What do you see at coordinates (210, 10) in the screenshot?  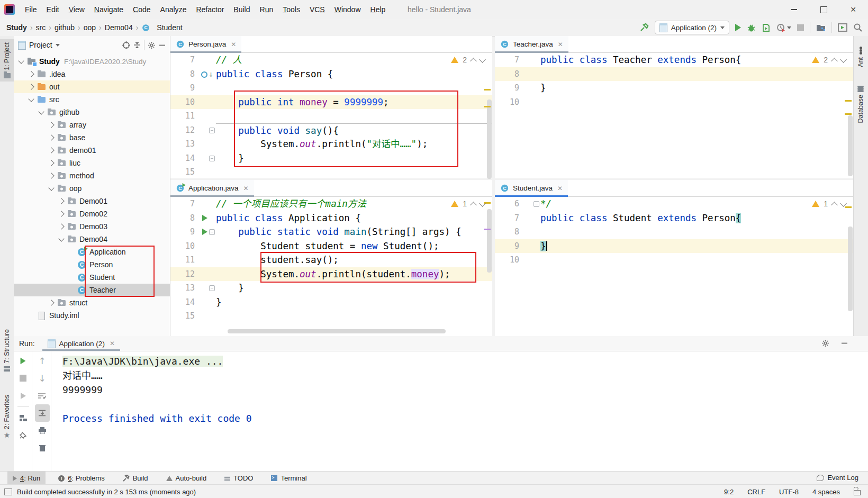 I see `menu-refactor: Refactor` at bounding box center [210, 10].